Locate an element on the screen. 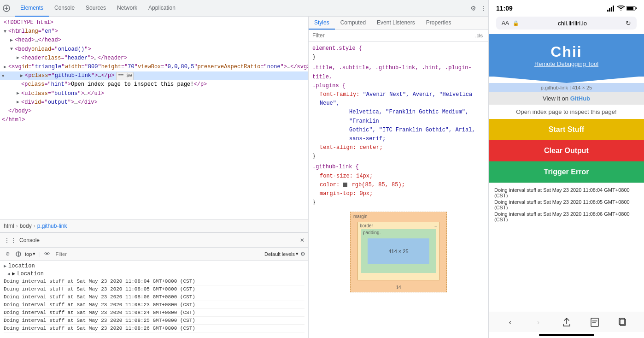 This screenshot has height=338, width=644. html-line-ul-buttons: ▶ <ul class="buttons">…</ul> is located at coordinates (154, 94).